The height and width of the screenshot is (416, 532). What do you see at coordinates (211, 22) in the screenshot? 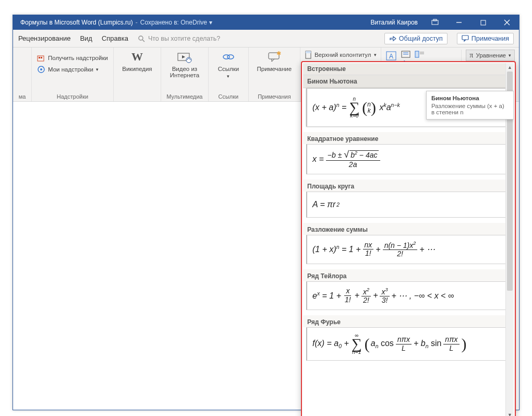
I see `chevron-down-icon: ▾` at bounding box center [211, 22].